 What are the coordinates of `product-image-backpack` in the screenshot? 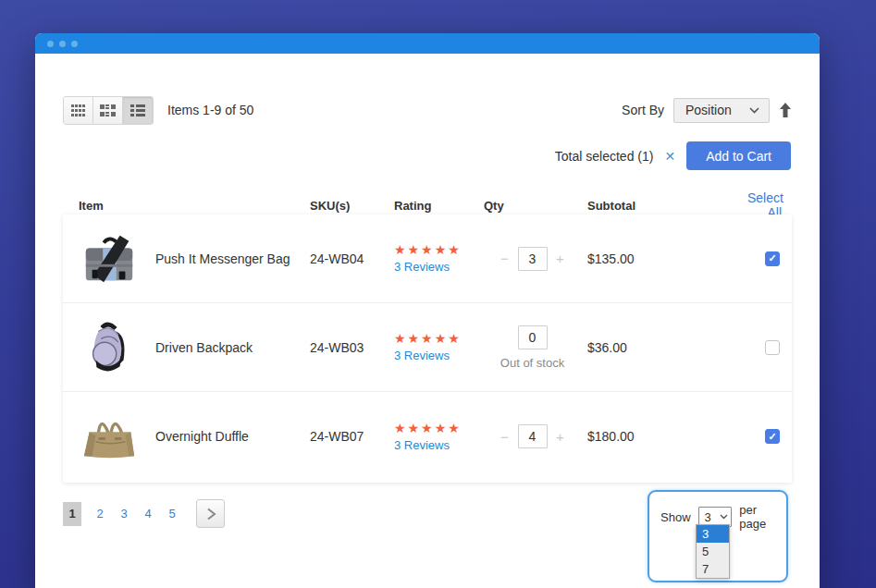 It's located at (109, 348).